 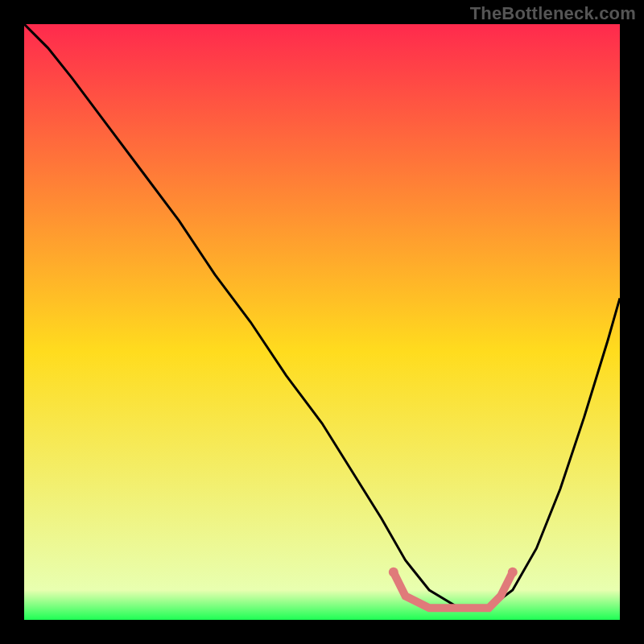 What do you see at coordinates (394, 572) in the screenshot?
I see `highlight-dot-left` at bounding box center [394, 572].